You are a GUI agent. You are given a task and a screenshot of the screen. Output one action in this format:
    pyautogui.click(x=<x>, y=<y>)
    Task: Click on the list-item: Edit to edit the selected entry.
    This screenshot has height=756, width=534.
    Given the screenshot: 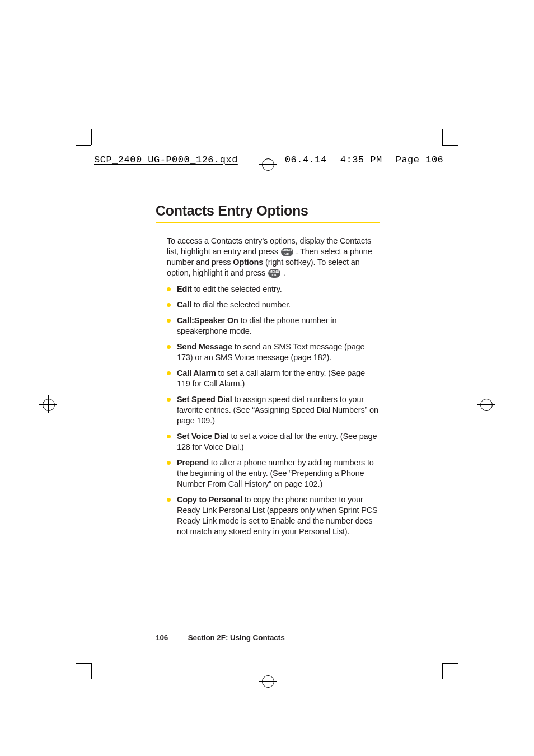 What is the action you would take?
    pyautogui.click(x=273, y=289)
    